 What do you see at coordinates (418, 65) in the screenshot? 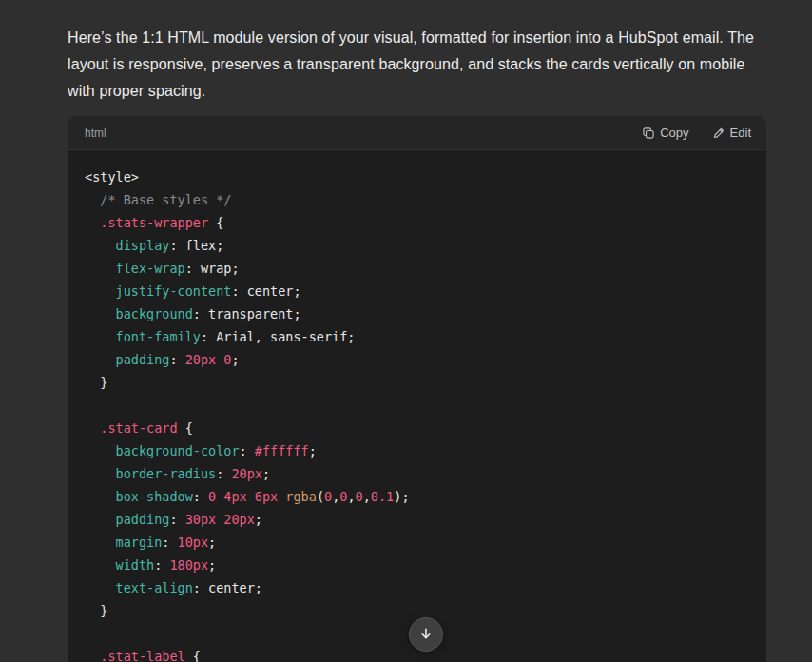
I see `assistant-message-text: Here’s the 1:1 HTML module version of yo…` at bounding box center [418, 65].